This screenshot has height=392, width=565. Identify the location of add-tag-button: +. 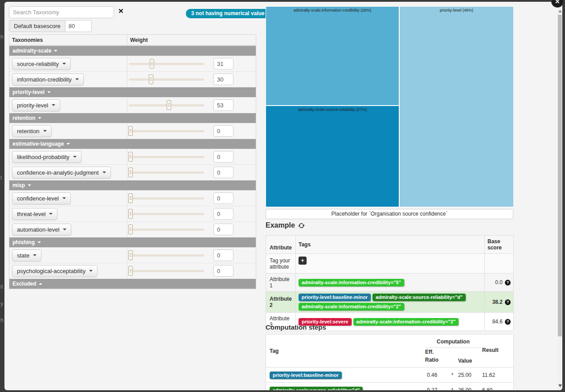
(303, 261).